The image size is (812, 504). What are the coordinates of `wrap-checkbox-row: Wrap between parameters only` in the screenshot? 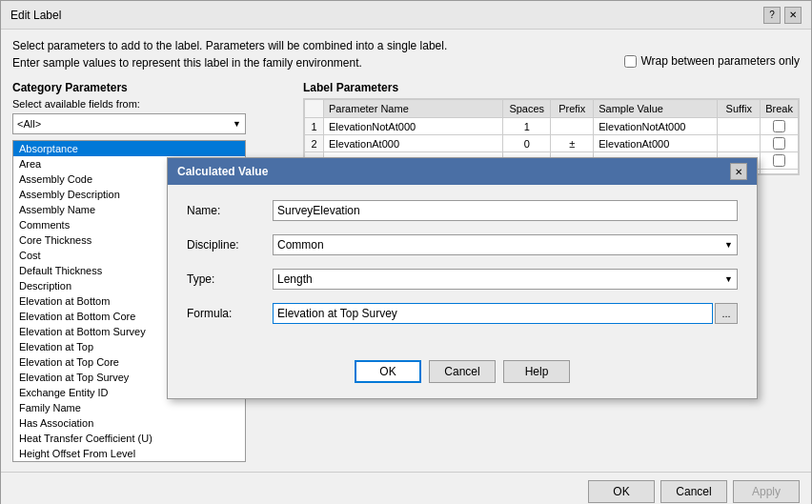 It's located at (712, 61).